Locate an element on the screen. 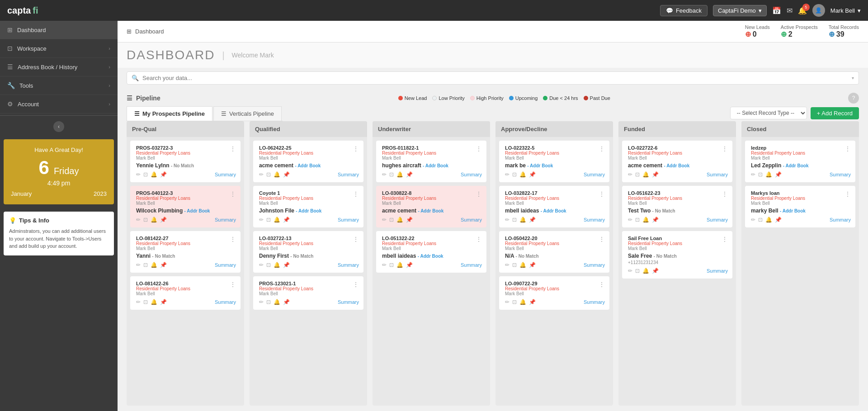 This screenshot has height=411, width=868. tab-my-prospects: ☰ My Prospects Pipeline is located at coordinates (170, 113).